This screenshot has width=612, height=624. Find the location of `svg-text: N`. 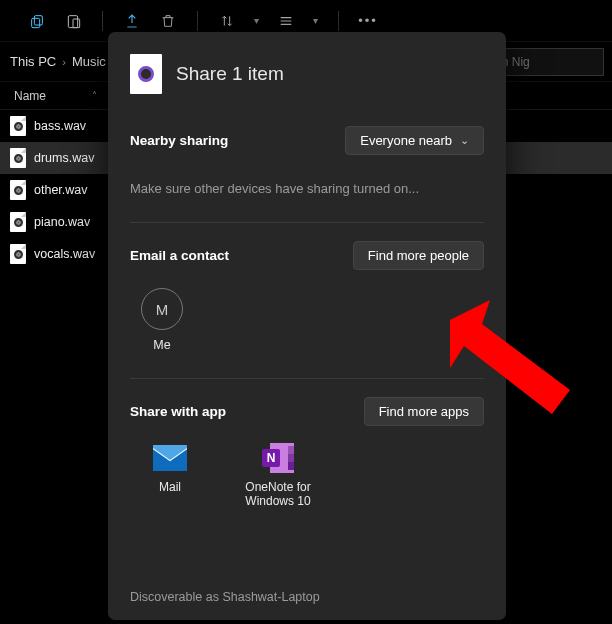

svg-text: N is located at coordinates (272, 458).